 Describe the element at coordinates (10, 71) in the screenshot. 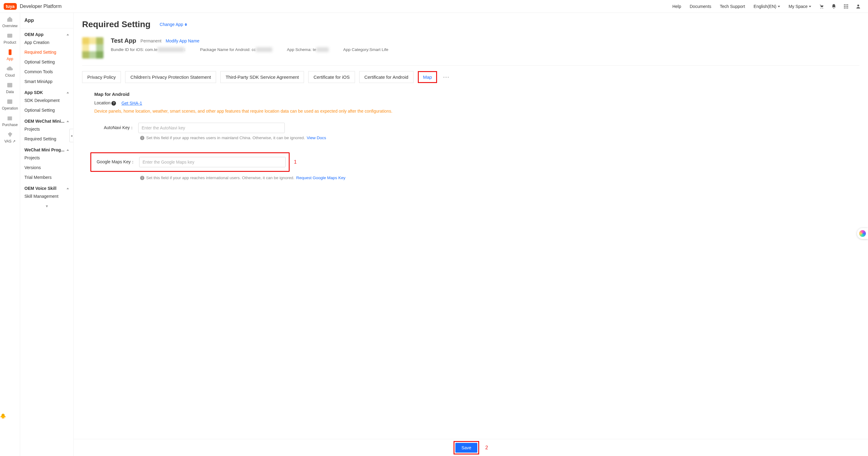

I see `rail-cloud: Cloud` at that location.